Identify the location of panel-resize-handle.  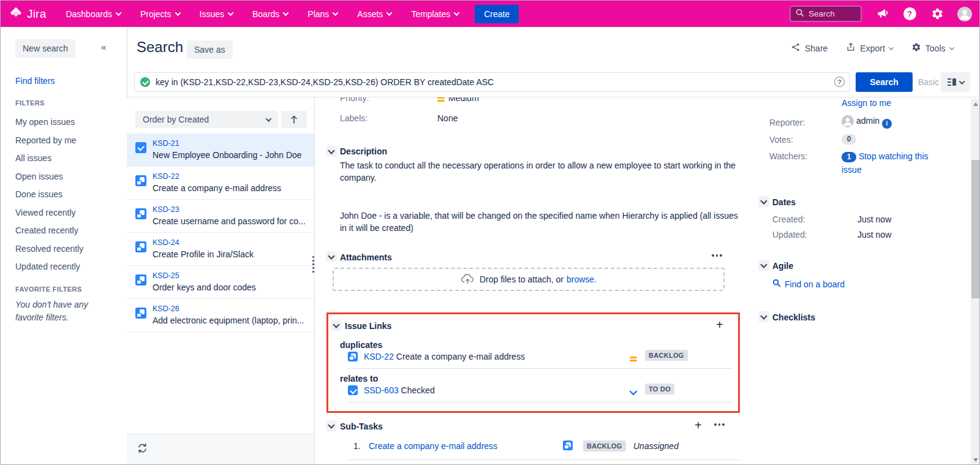
(314, 265).